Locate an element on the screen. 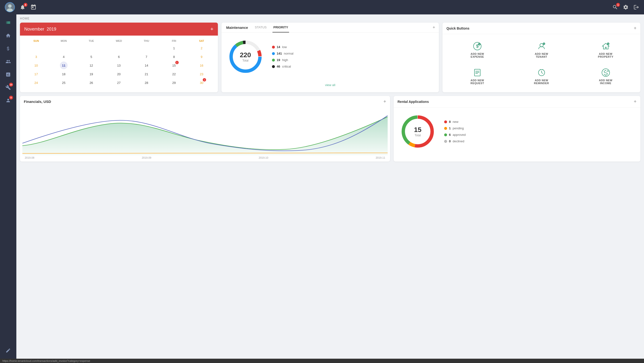 This screenshot has height=363, width=644. quick-buttons-card: Quick Buttons + $ + ADD NEWEXPENSE is located at coordinates (542, 58).